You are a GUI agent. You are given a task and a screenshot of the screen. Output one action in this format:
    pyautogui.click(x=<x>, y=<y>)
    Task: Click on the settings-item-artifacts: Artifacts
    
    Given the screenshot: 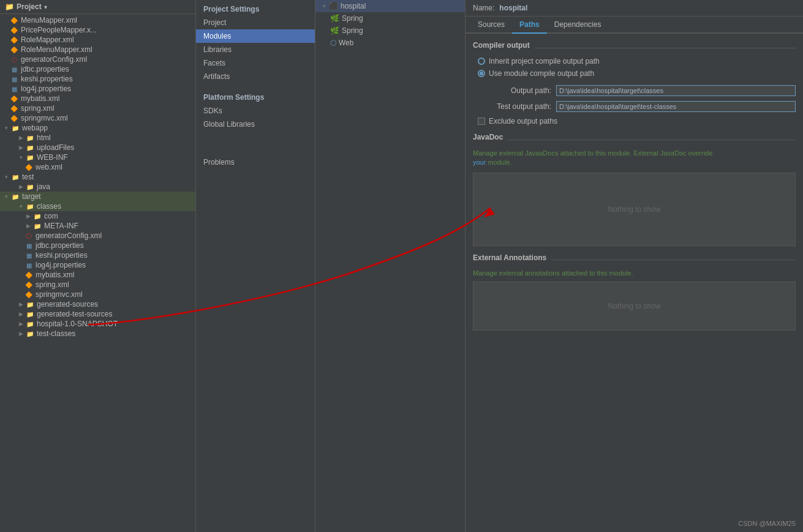 What is the action you would take?
    pyautogui.click(x=255, y=77)
    